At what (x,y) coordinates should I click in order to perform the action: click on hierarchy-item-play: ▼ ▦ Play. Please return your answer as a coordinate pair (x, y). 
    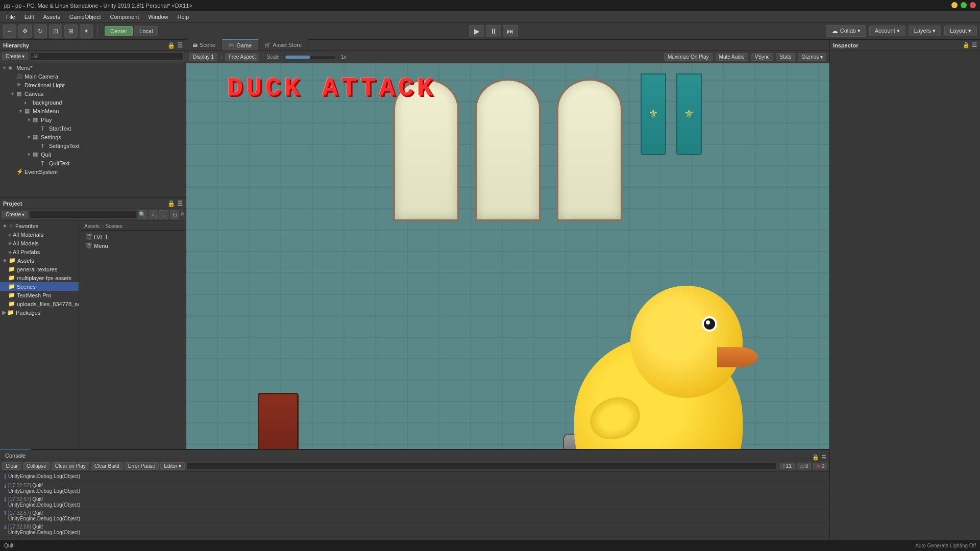
    Looking at the image, I should click on (93, 119).